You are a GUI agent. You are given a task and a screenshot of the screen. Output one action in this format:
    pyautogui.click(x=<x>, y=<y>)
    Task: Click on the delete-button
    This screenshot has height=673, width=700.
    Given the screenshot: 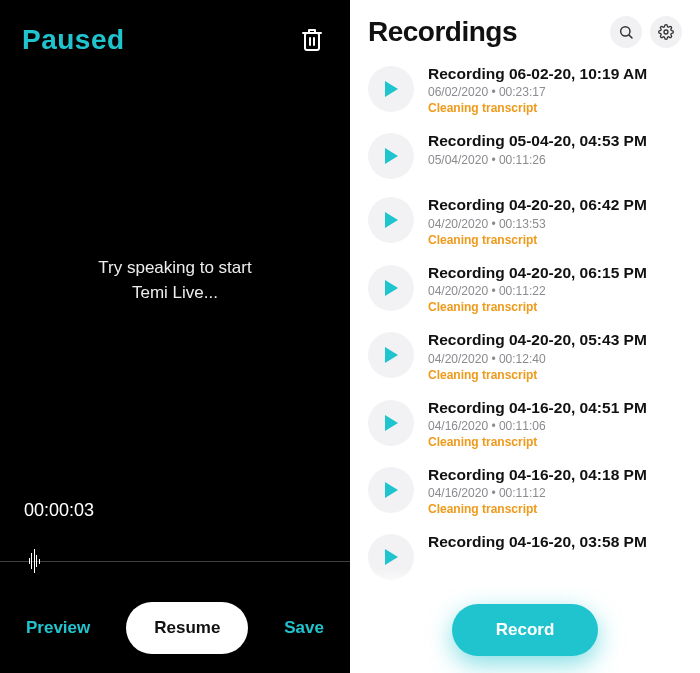 What is the action you would take?
    pyautogui.click(x=312, y=40)
    